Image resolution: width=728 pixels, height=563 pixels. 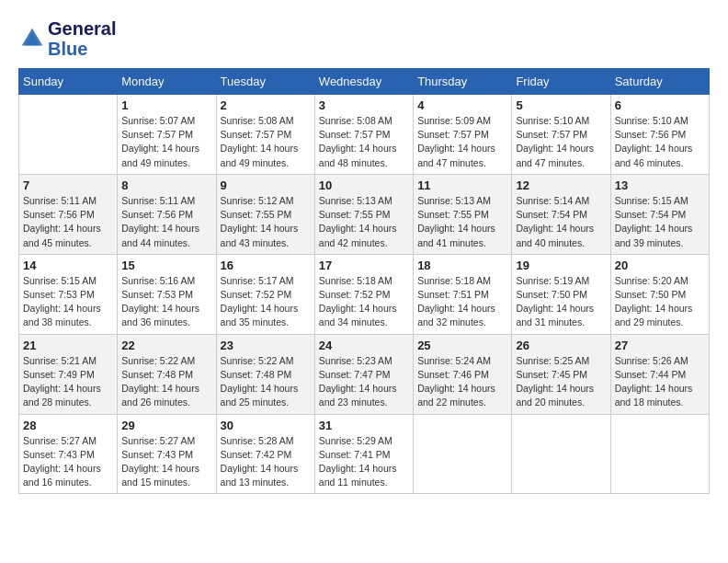 I want to click on day-number: 31, so click(x=364, y=425).